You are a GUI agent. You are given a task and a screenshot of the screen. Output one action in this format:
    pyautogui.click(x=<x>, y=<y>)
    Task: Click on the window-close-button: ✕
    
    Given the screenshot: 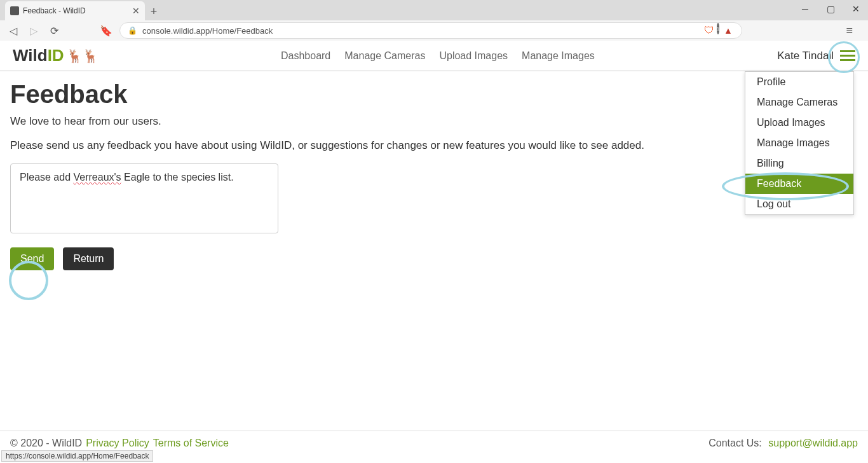 What is the action you would take?
    pyautogui.click(x=856, y=9)
    